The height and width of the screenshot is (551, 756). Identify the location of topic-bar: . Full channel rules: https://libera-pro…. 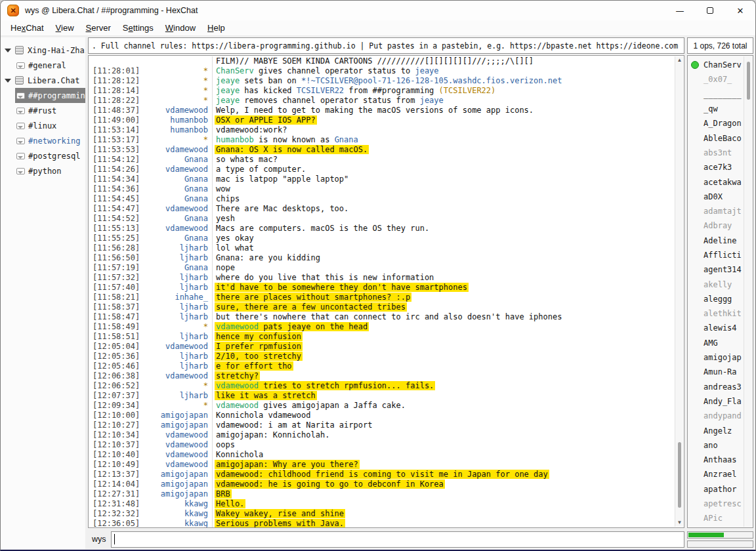
(386, 46).